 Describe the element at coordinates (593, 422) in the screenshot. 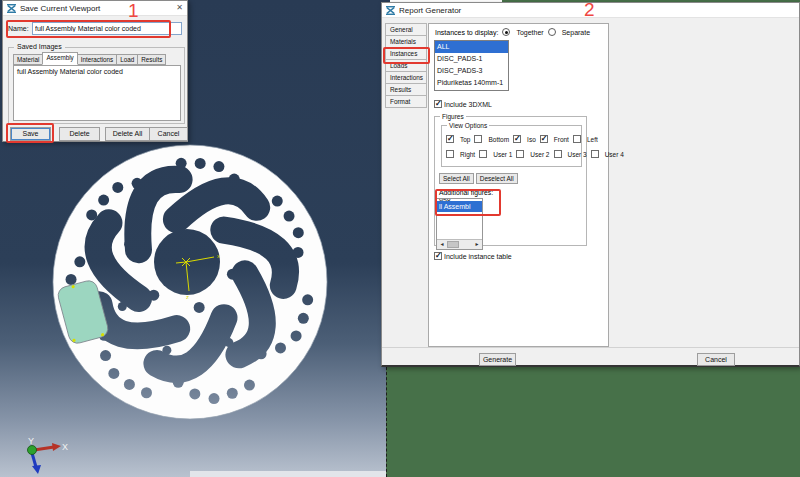

I see `background-window-green` at that location.